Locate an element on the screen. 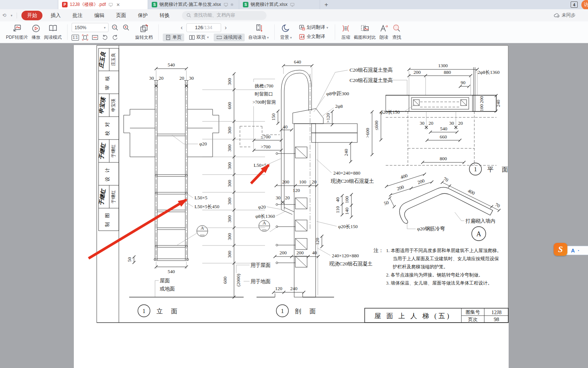  full-translate-button: 全文翻译 is located at coordinates (314, 37).